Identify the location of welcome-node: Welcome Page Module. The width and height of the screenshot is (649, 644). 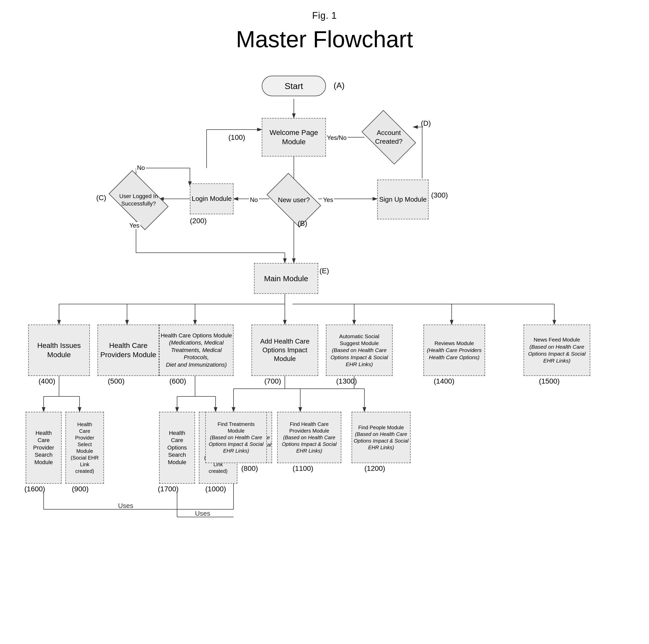
(294, 137).